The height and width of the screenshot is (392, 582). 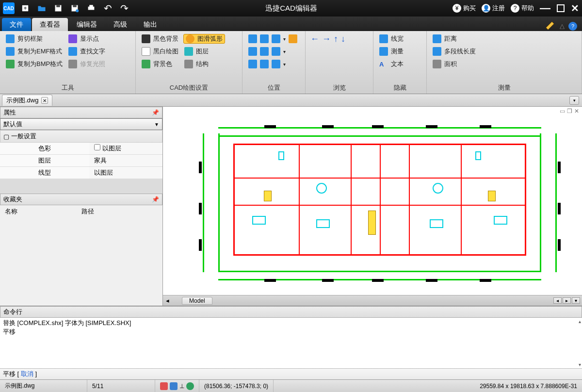 What do you see at coordinates (580, 321) in the screenshot?
I see `scroll-up-icon: ▴` at bounding box center [580, 321].